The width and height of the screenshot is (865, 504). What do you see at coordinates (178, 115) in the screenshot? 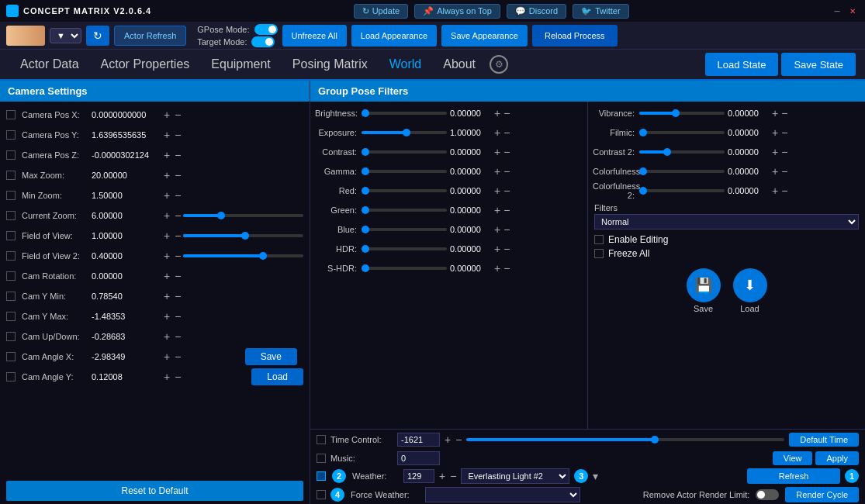
I see `camera-pos-x-minus: −` at bounding box center [178, 115].